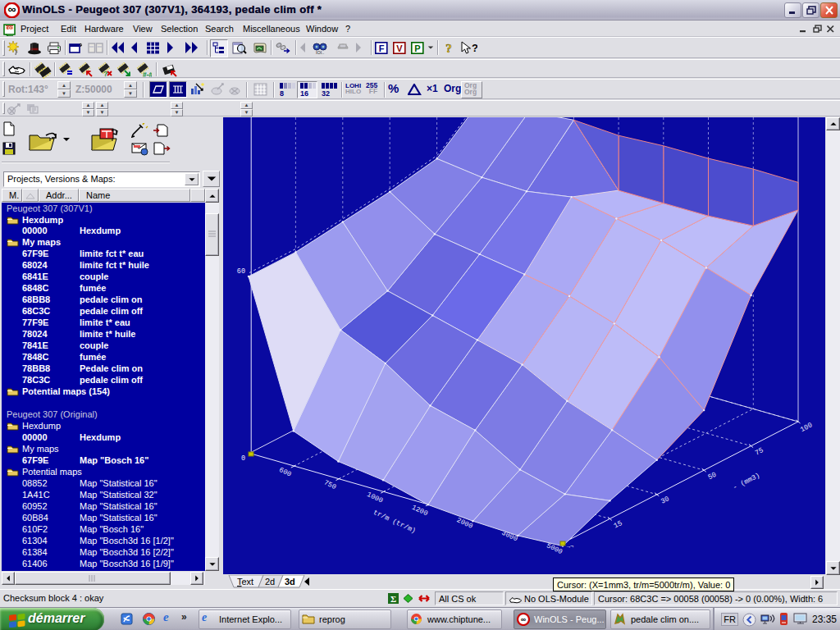 This screenshot has height=630, width=840. What do you see at coordinates (382, 48) in the screenshot?
I see `svg-text: F` at bounding box center [382, 48].